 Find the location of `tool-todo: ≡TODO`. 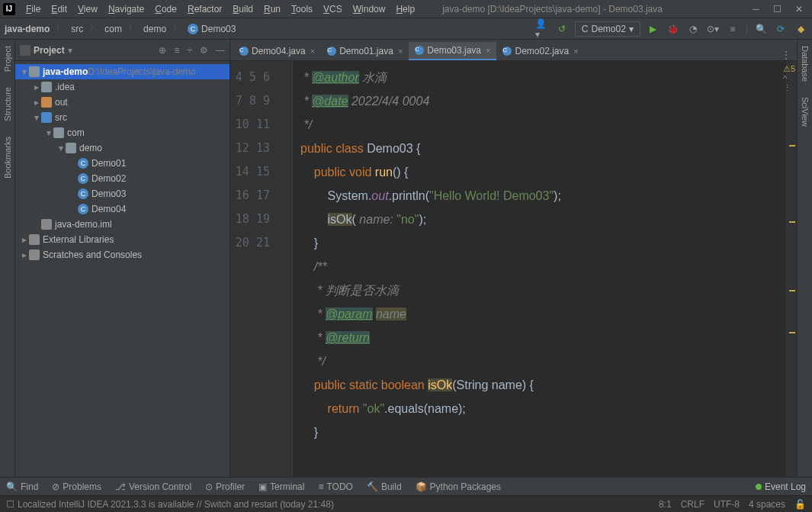

tool-todo: ≡TODO is located at coordinates (335, 487).